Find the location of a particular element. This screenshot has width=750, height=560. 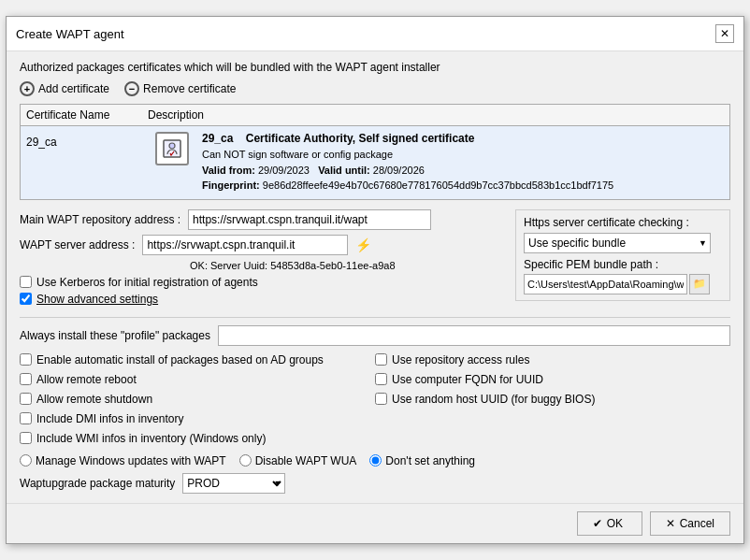

ad-groups-checkbox is located at coordinates (26, 359).